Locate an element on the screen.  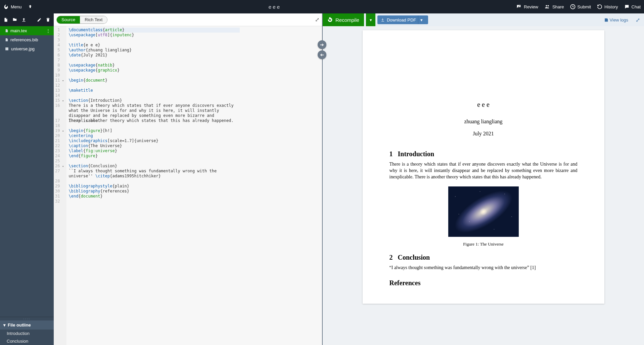
review-icon is located at coordinates (519, 7).